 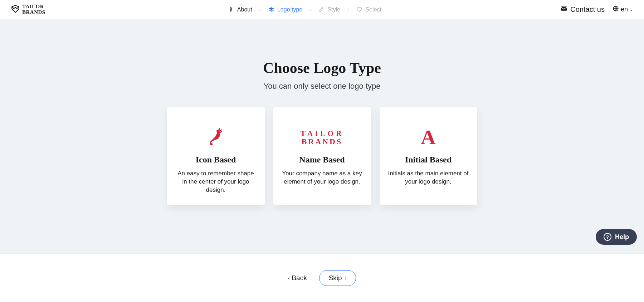 What do you see at coordinates (271, 10) in the screenshot?
I see `layers-icon` at bounding box center [271, 10].